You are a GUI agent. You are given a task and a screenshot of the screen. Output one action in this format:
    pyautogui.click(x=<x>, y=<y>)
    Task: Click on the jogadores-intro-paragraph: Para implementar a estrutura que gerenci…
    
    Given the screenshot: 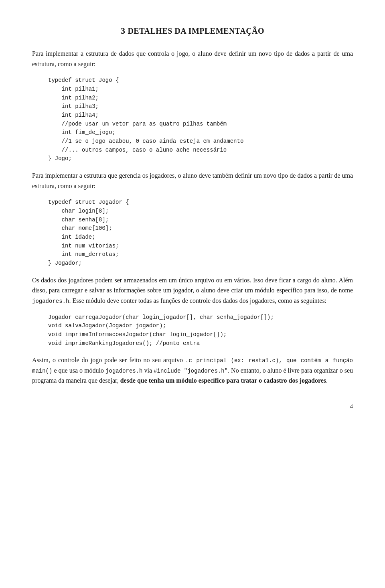 What is the action you would take?
    pyautogui.click(x=192, y=180)
    